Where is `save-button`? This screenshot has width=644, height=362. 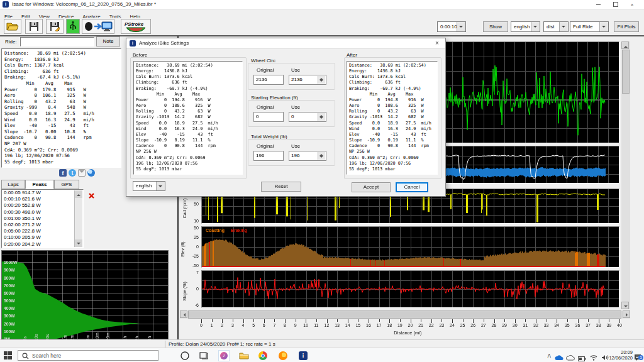 save-button is located at coordinates (34, 26).